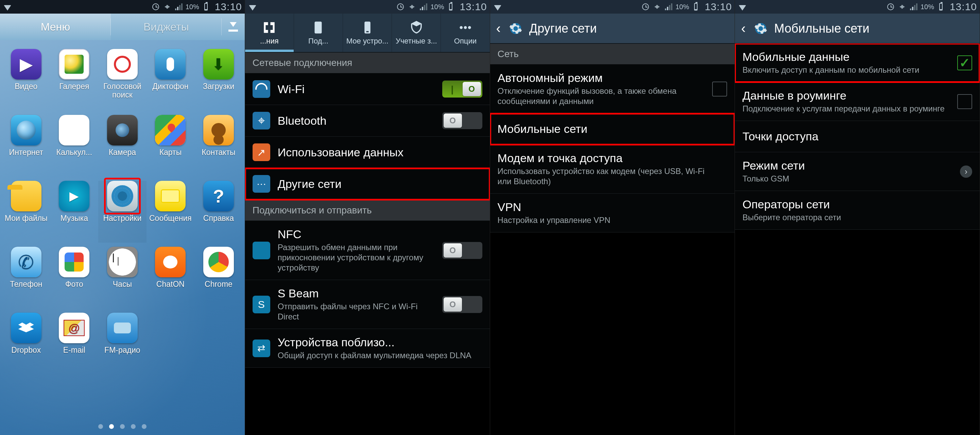 The width and height of the screenshot is (980, 435). I want to click on app-photos: Фото, so click(75, 278).